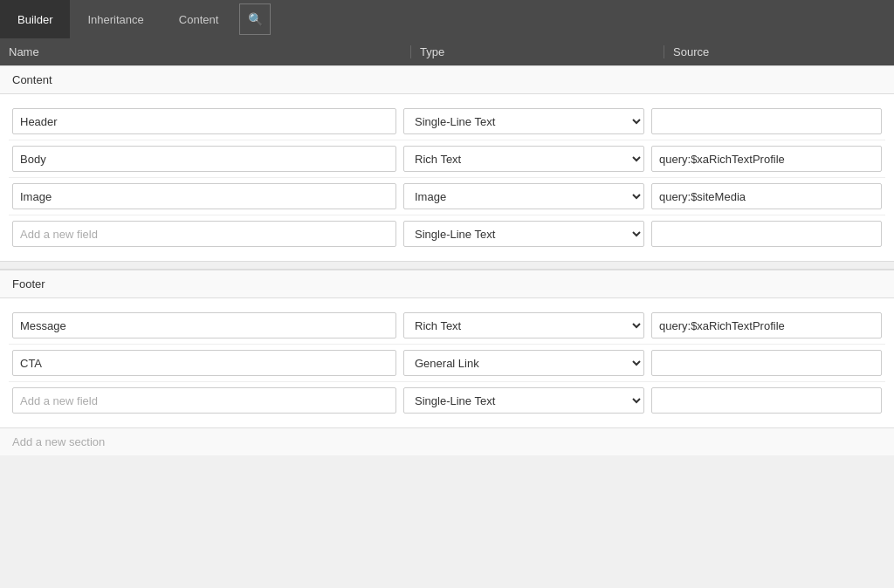 The image size is (894, 588). Describe the element at coordinates (524, 325) in the screenshot. I see `field-type-select-footer-0: Single-Line TextMulti-Line TextRich Text…` at that location.